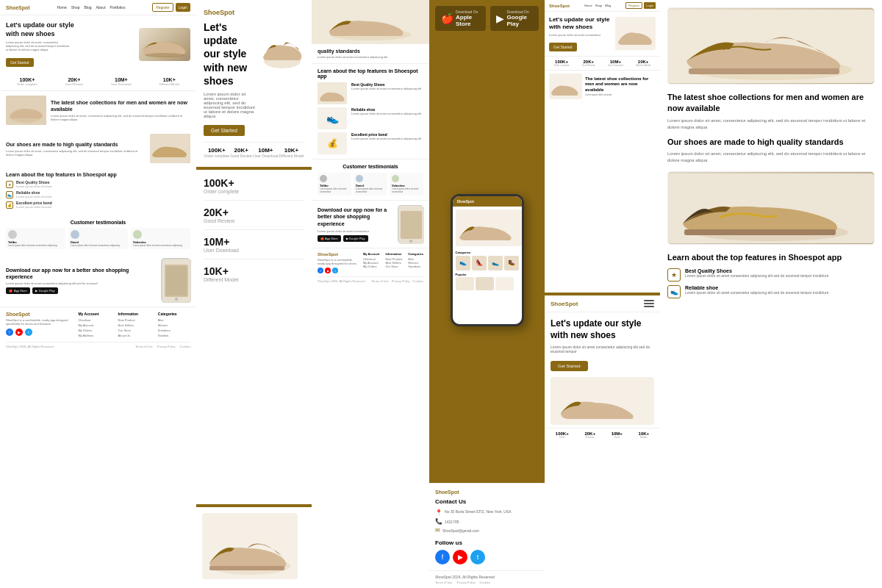 The width and height of the screenshot is (882, 588). Describe the element at coordinates (442, 557) in the screenshot. I see `follow-facebook: f` at that location.